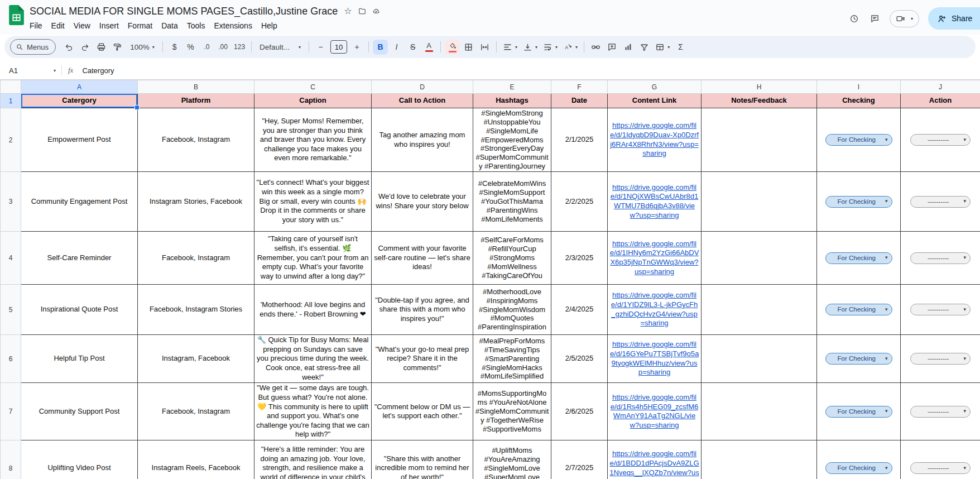 This screenshot has height=479, width=980. I want to click on header-cell-call-to-action: Call to Action, so click(422, 101).